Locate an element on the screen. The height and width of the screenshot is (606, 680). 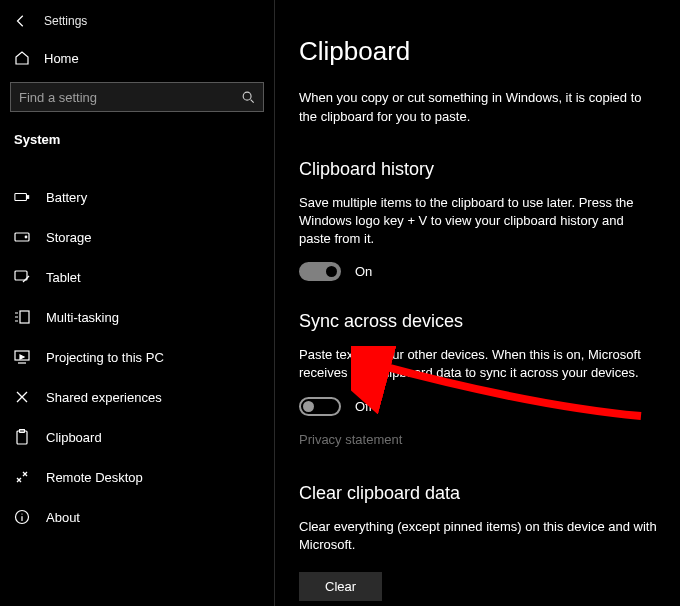
window-title-bar: Settings is located at coordinates (137, 24).